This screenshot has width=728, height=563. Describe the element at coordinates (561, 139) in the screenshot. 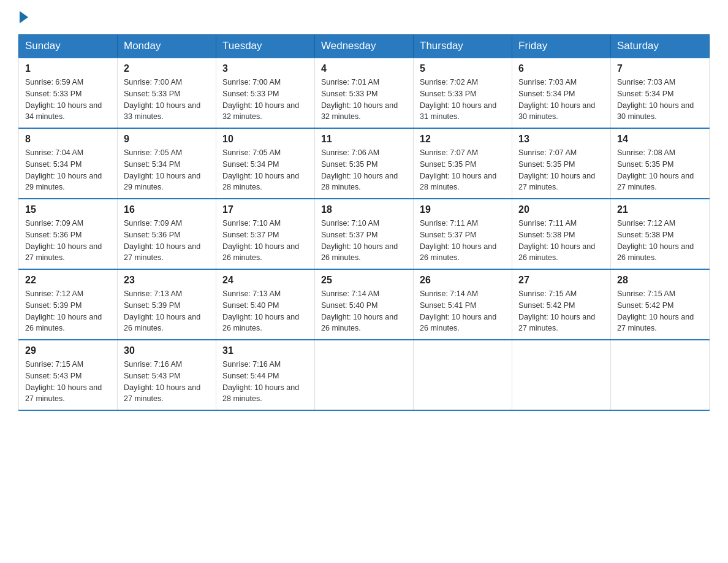

I see `day-number: 13` at that location.